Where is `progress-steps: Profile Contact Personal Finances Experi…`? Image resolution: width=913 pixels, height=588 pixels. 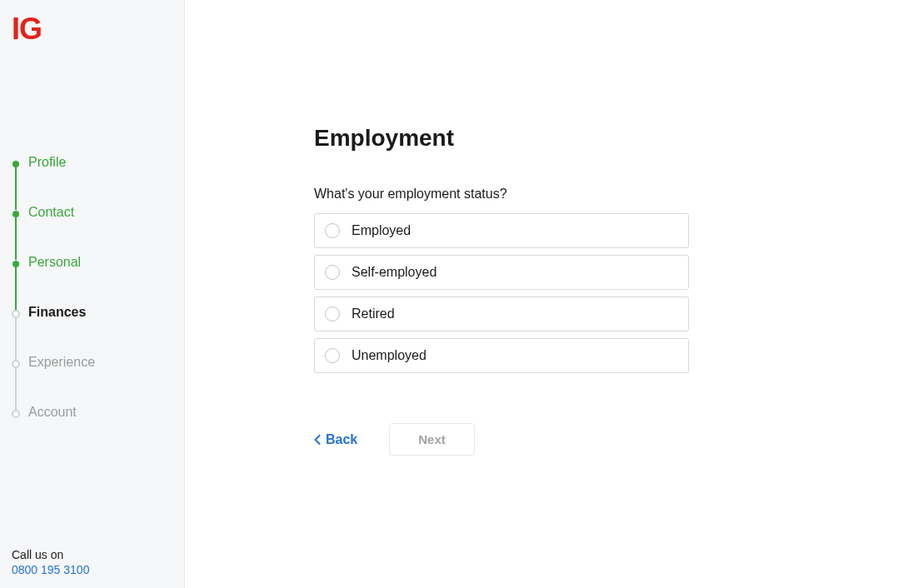
progress-steps: Profile Contact Personal Finances Experi… is located at coordinates (92, 287).